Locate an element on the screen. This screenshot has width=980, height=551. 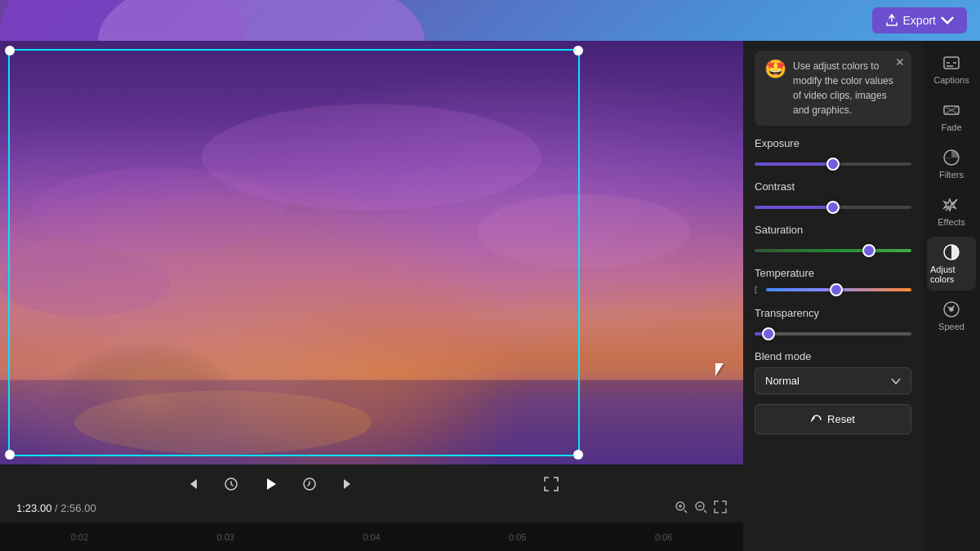
reset-icon is located at coordinates (817, 420).